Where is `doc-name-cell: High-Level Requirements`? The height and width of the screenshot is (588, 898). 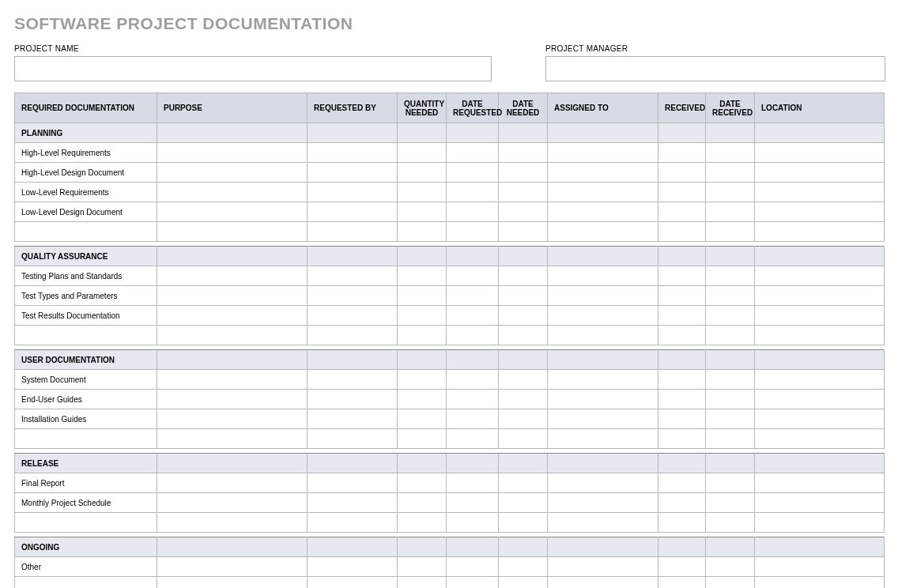 doc-name-cell: High-Level Requirements is located at coordinates (86, 153).